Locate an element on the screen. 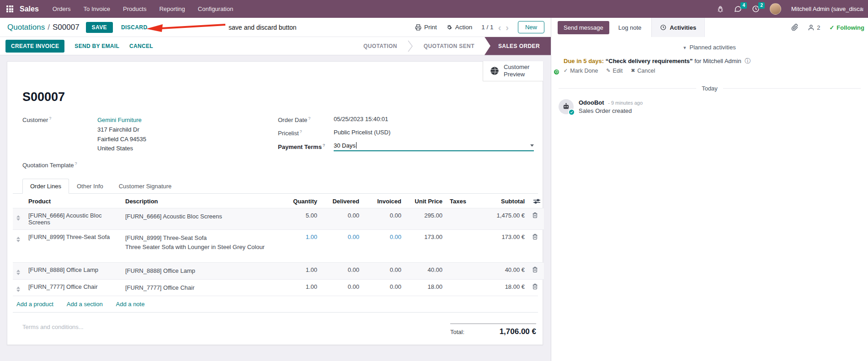  pager-next-icon: › is located at coordinates (507, 27).